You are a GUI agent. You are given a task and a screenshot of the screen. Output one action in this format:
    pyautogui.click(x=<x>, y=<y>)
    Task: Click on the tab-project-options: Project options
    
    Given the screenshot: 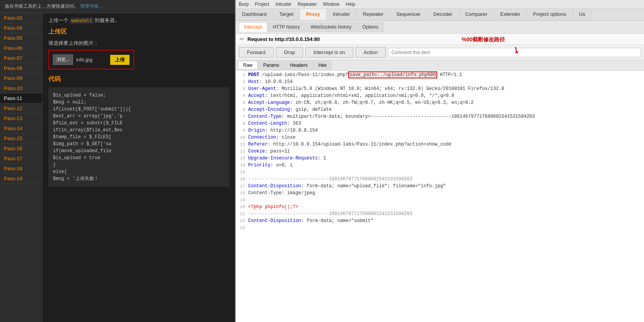 What is the action you would take?
    pyautogui.click(x=550, y=15)
    